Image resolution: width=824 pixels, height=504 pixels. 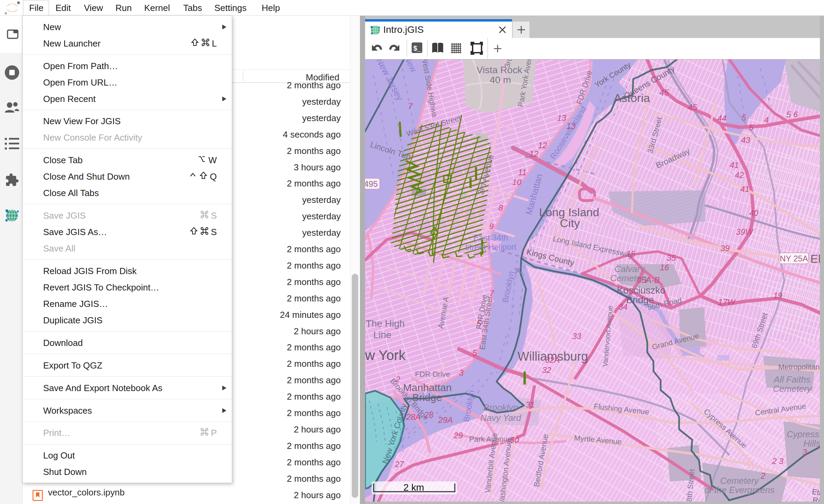 What do you see at coordinates (514, 440) in the screenshot?
I see `svg-text: 30` at bounding box center [514, 440].